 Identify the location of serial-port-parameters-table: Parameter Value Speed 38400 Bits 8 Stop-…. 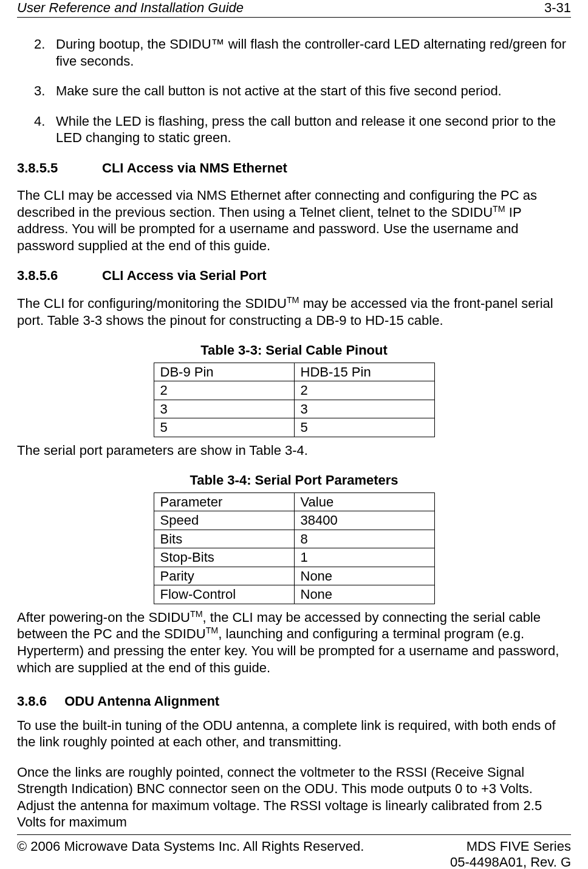
(294, 548).